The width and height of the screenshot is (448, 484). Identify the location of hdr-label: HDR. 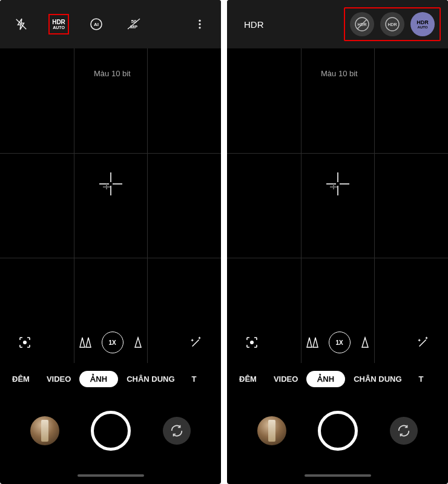
(59, 22).